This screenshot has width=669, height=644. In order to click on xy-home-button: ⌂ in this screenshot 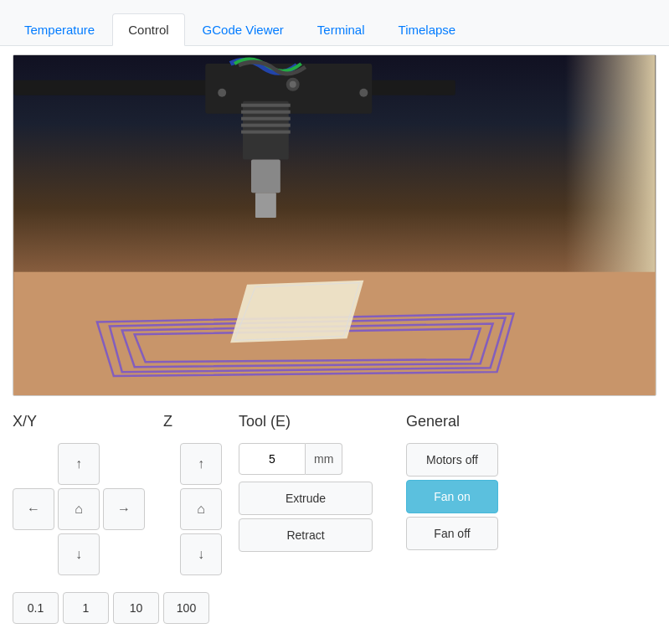, I will do `click(79, 509)`.